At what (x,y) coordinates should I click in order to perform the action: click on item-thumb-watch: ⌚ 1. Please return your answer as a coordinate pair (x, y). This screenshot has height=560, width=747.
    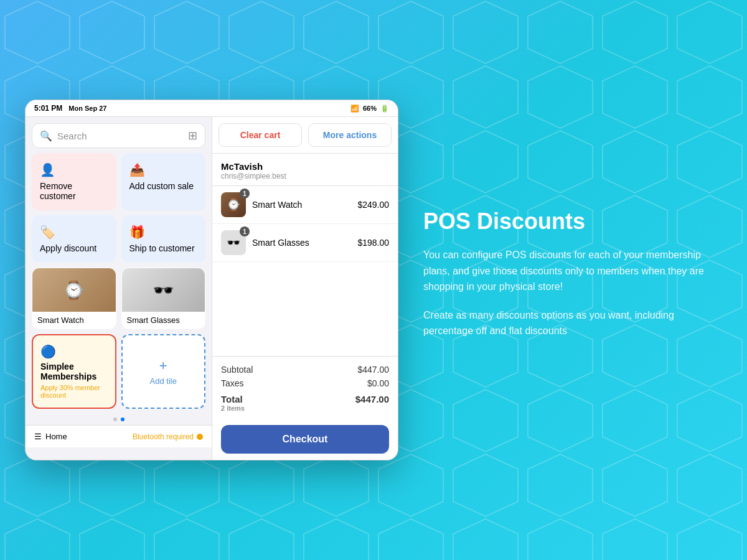
    Looking at the image, I should click on (233, 205).